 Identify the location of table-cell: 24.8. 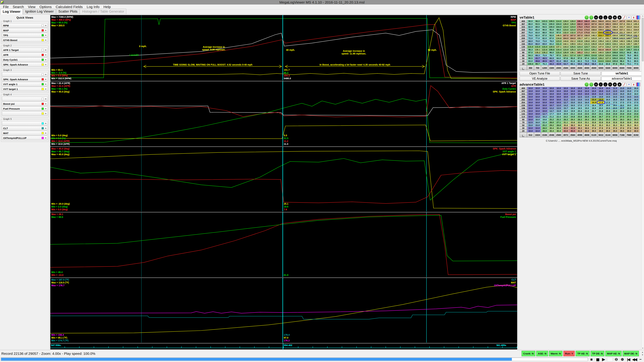
(608, 114).